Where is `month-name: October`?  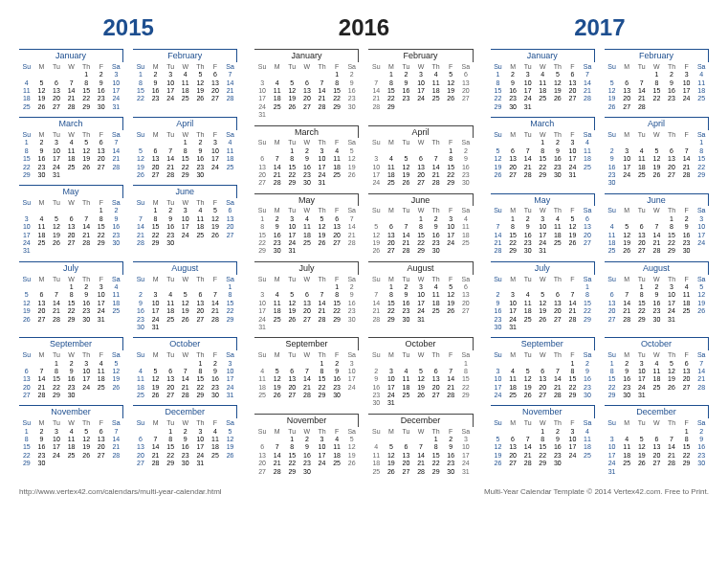
month-name: October is located at coordinates (186, 344).